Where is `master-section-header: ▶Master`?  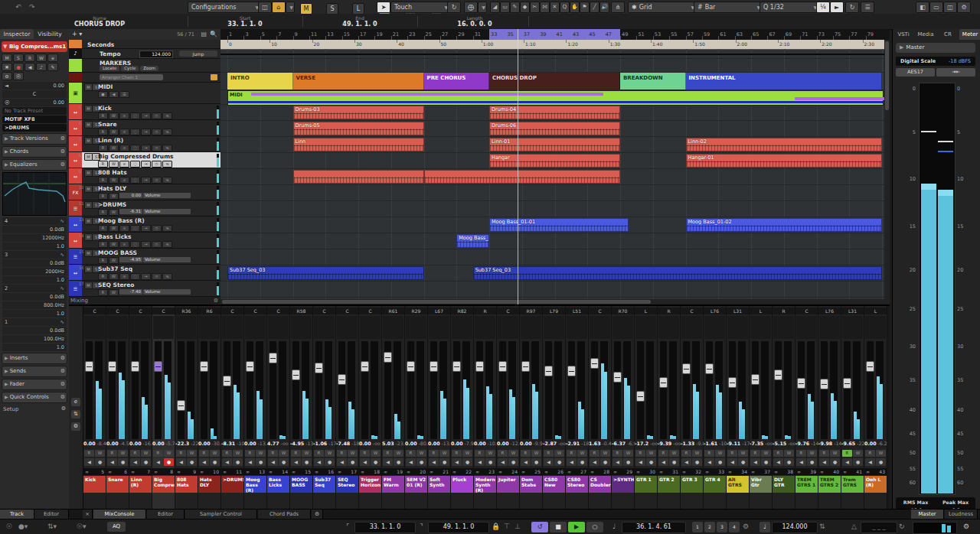
master-section-header: ▶Master is located at coordinates (936, 47).